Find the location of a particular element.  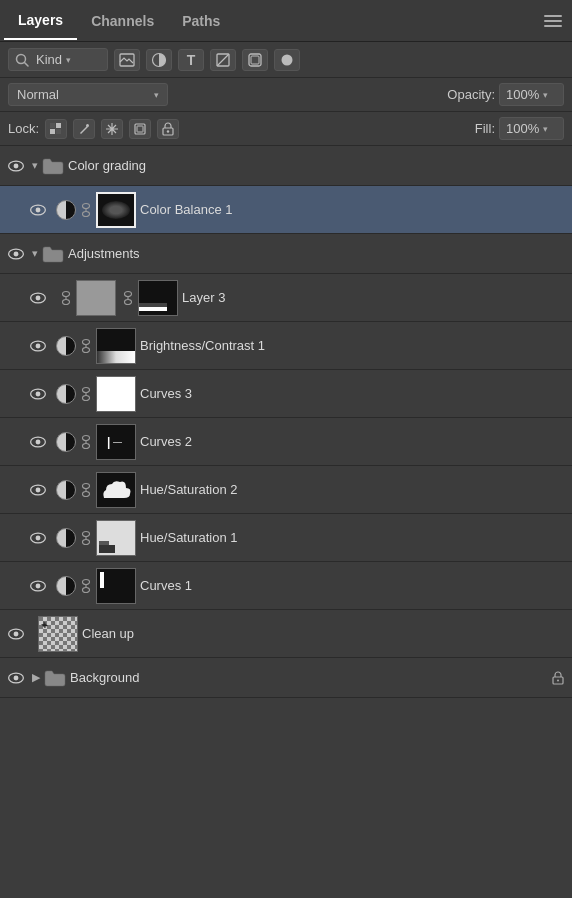

layer-name: Clean up is located at coordinates (324, 634).